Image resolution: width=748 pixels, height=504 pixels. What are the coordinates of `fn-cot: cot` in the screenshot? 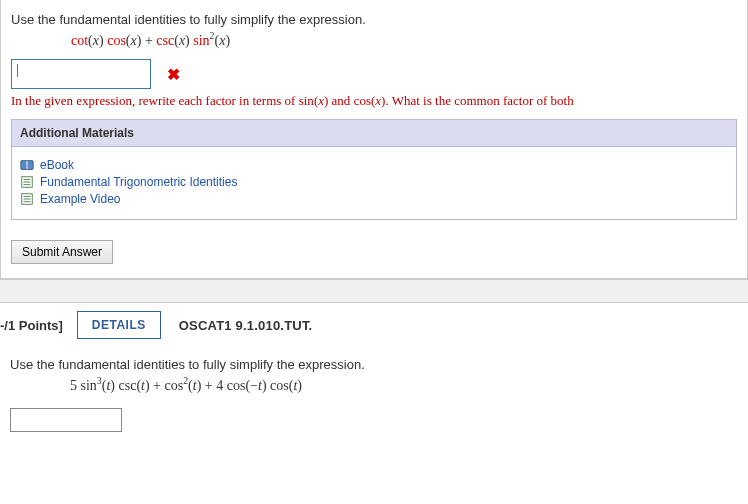 It's located at (80, 40).